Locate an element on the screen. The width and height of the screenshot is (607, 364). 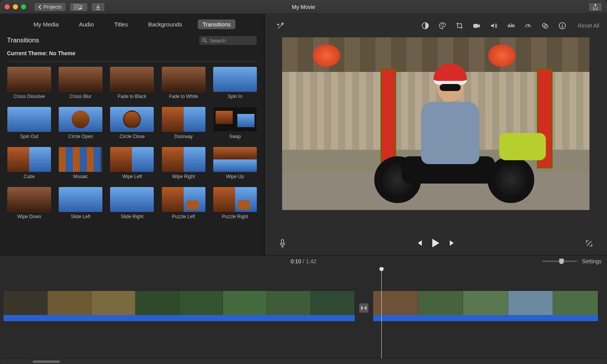
transition-label: Slide Left is located at coordinates (81, 217).